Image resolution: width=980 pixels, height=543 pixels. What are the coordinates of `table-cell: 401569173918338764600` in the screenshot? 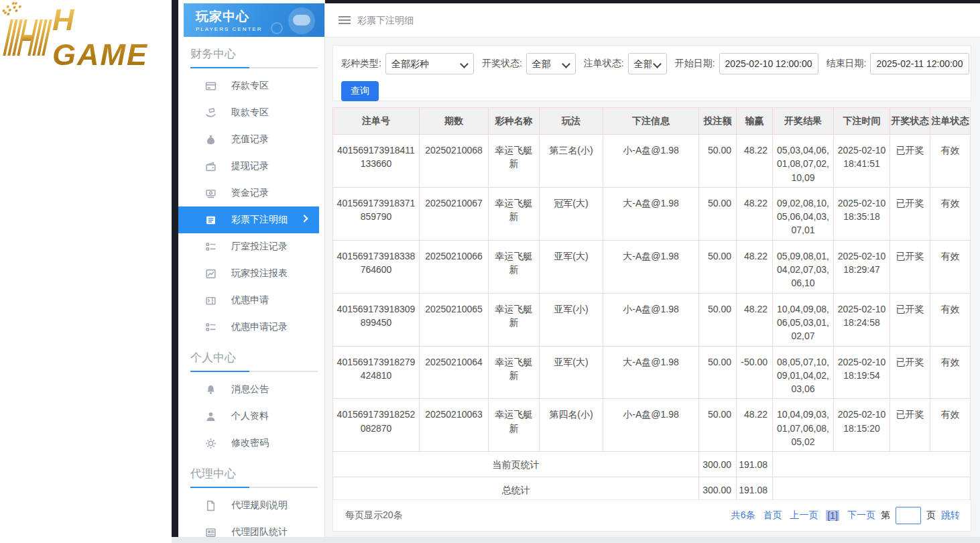 It's located at (377, 267).